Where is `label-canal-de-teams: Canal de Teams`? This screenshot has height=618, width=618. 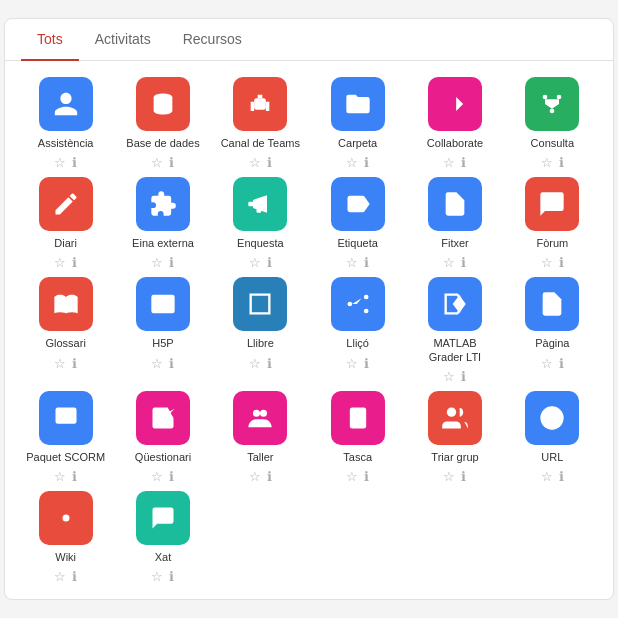
label-canal-de-teams: Canal de Teams is located at coordinates (260, 144).